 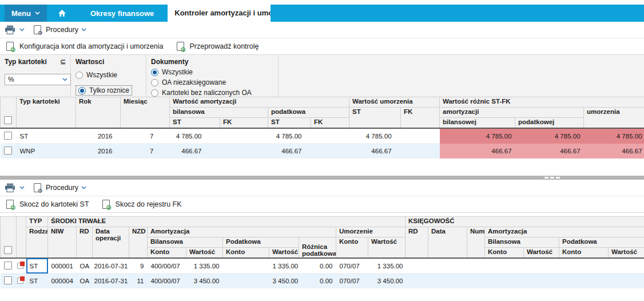 What do you see at coordinates (461, 76) in the screenshot?
I see `filter-strip-filler` at bounding box center [461, 76].